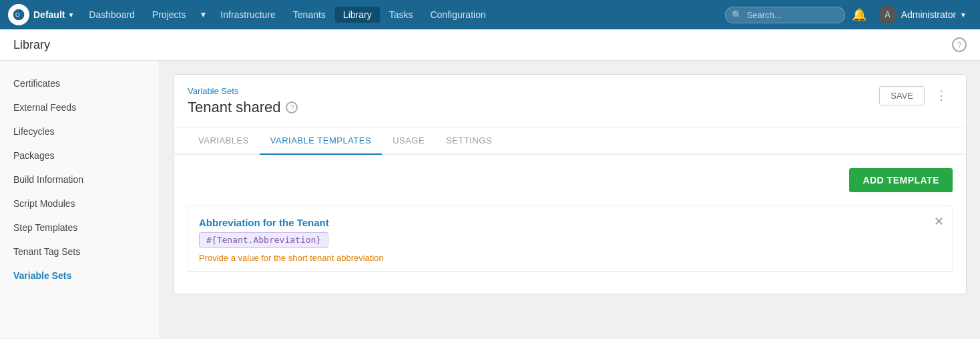 The image size is (980, 339). Describe the element at coordinates (490, 45) in the screenshot. I see `page-header: Library ?` at that location.